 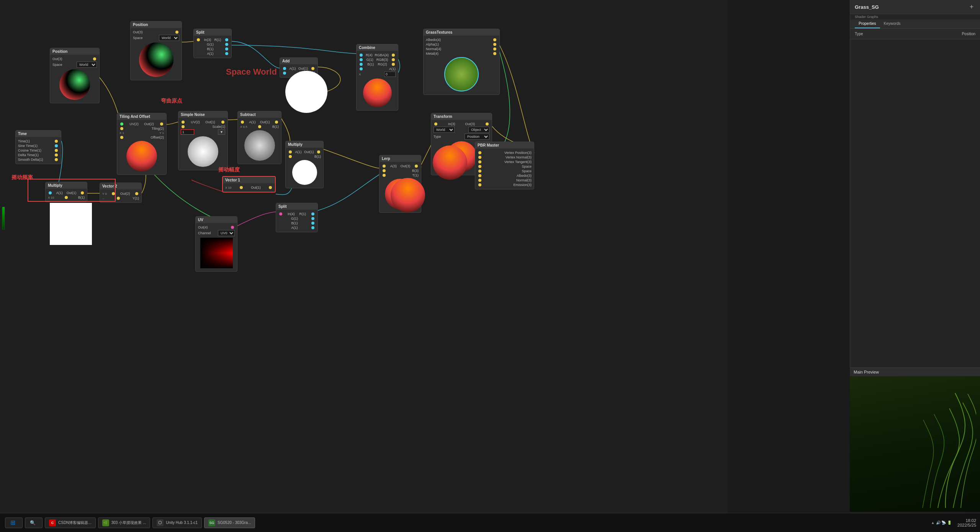 I want to click on taskbar-sg: SG SG0520 - 303Gra..., so click(x=230, y=523).